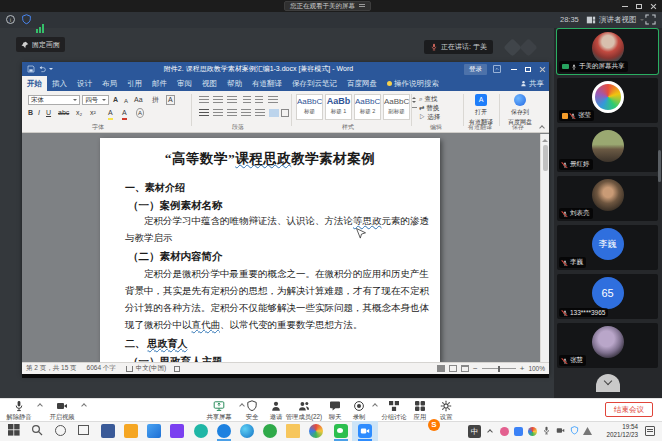  Describe the element at coordinates (126, 101) in the screenshot. I see `shrink-font-button: A` at that location.